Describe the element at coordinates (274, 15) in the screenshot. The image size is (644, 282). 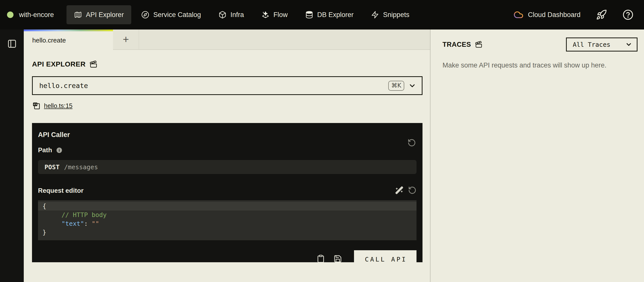
I see `nav-item-flow: Flow` at that location.